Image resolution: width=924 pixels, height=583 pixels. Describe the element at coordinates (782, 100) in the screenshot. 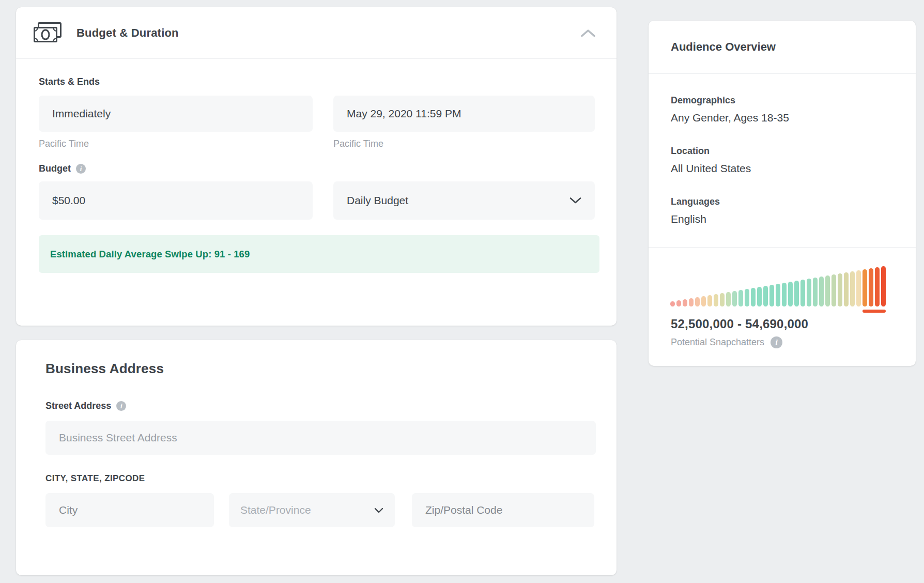

I see `demographics-label: Demographics` at that location.